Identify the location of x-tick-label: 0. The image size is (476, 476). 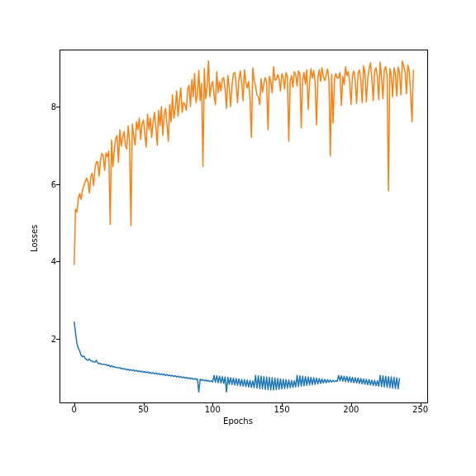
(74, 410).